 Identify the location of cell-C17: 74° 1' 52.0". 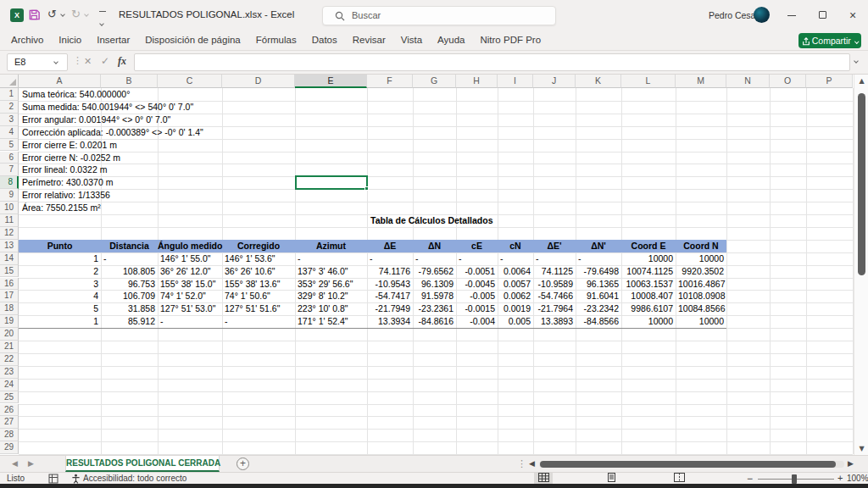
(190, 297).